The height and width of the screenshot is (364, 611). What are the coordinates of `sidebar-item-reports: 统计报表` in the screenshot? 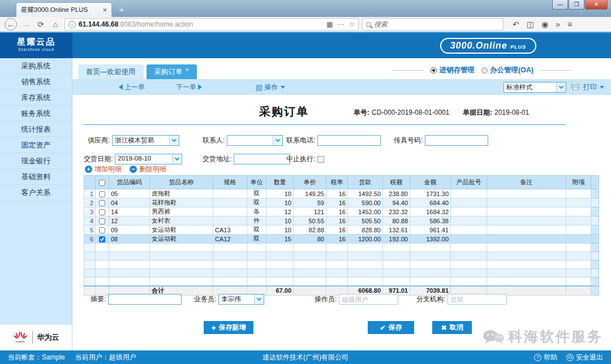 It's located at (36, 129).